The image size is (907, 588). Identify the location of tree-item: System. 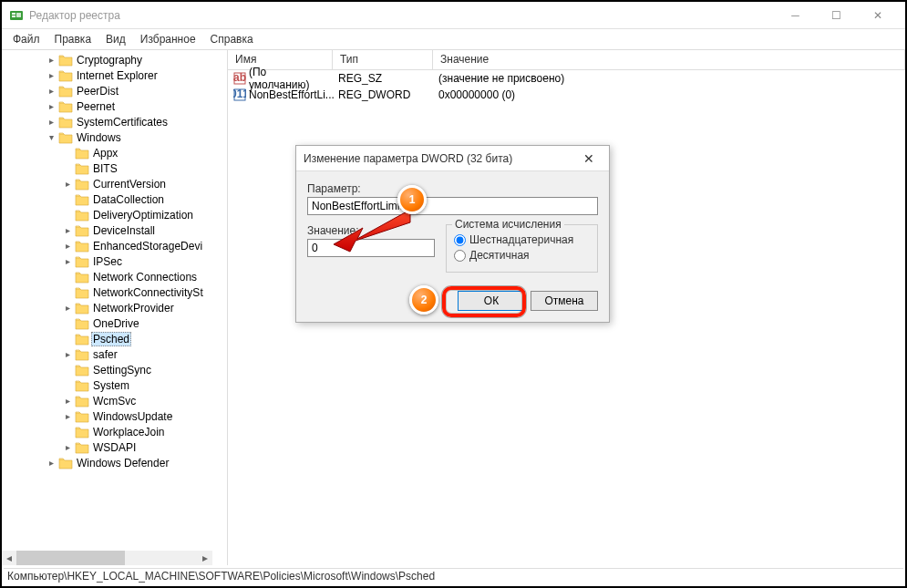
(115, 385).